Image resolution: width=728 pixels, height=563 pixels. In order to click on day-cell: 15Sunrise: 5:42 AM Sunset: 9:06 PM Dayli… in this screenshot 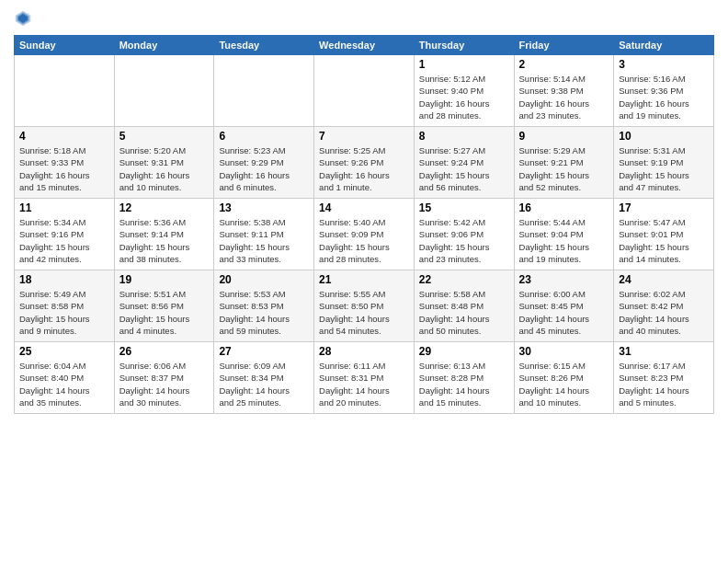, I will do `click(463, 235)`.